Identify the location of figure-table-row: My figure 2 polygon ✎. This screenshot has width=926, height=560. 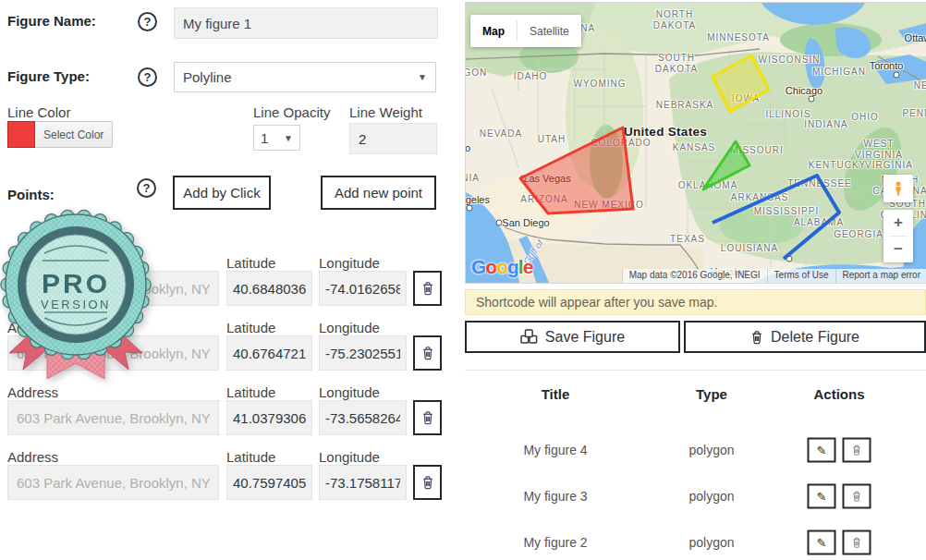
(695, 542).